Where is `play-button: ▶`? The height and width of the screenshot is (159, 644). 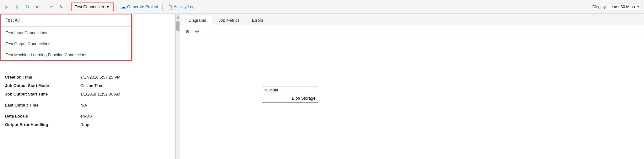
play-button: ▶ is located at coordinates (7, 7).